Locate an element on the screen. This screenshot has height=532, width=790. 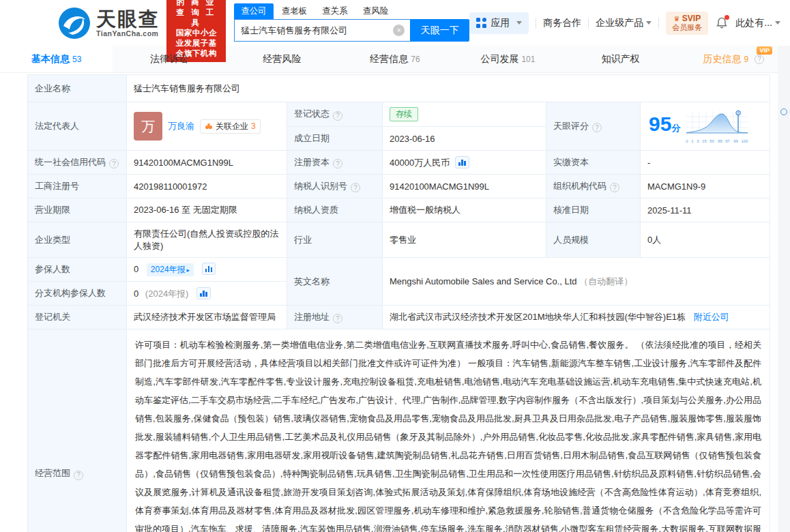
nearby-companies-link: 附近公司 is located at coordinates (712, 316).